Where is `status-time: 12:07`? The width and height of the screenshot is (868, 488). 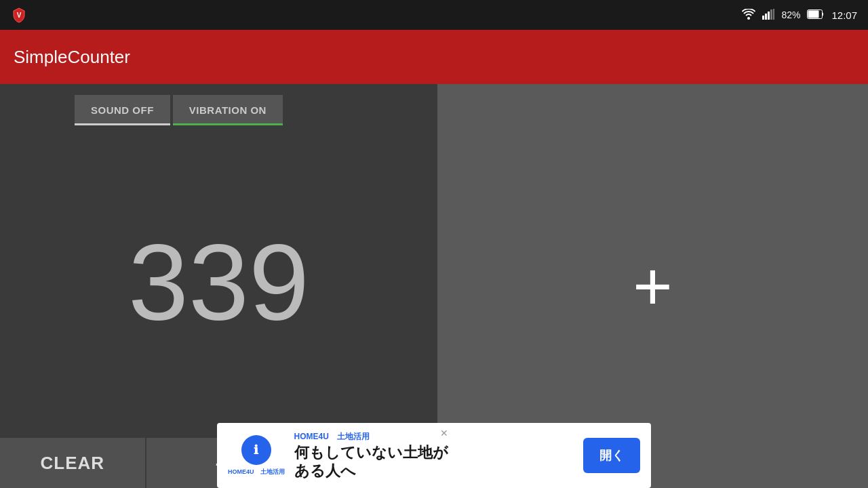 status-time: 12:07 is located at coordinates (844, 15).